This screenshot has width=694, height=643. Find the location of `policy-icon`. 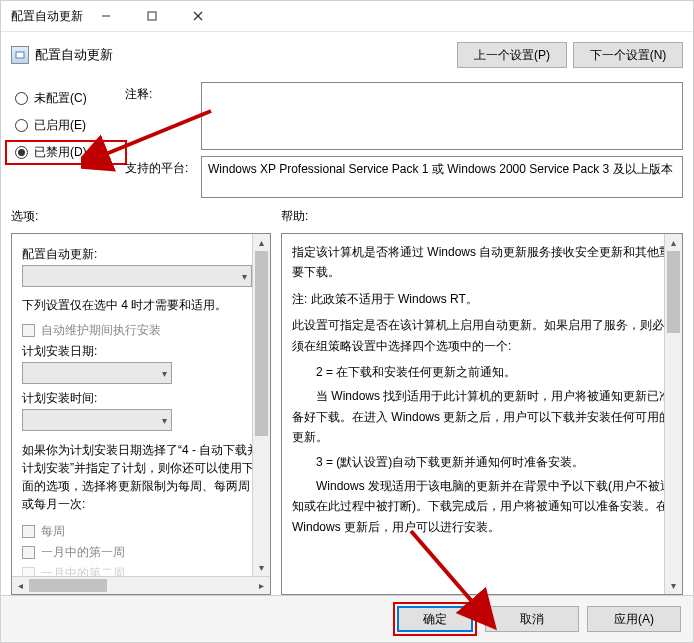

policy-icon is located at coordinates (20, 55).